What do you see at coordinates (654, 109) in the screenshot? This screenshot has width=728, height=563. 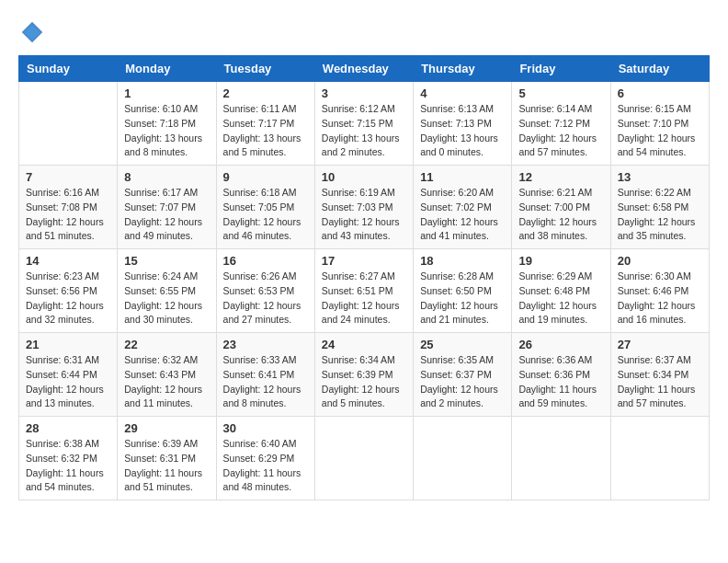 I see `sunrise-text: Sunrise: 6:15 AM` at bounding box center [654, 109].